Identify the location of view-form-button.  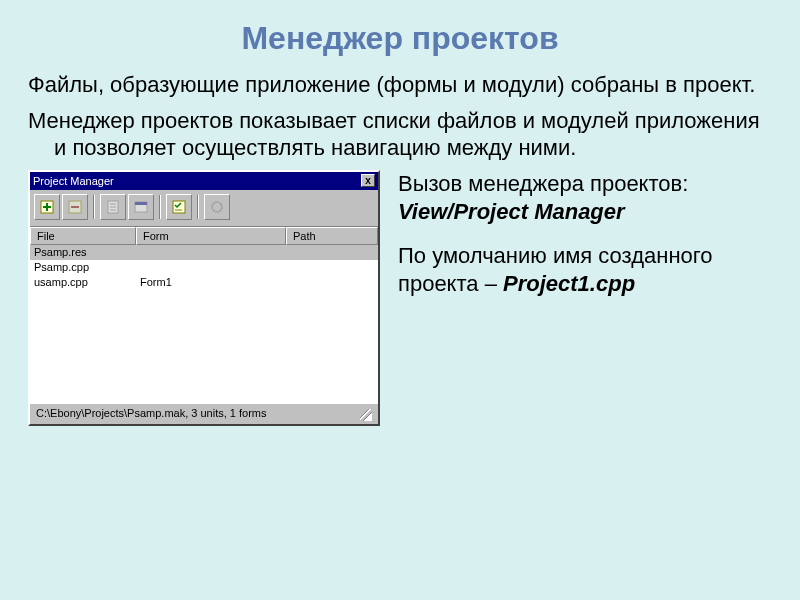
(141, 207).